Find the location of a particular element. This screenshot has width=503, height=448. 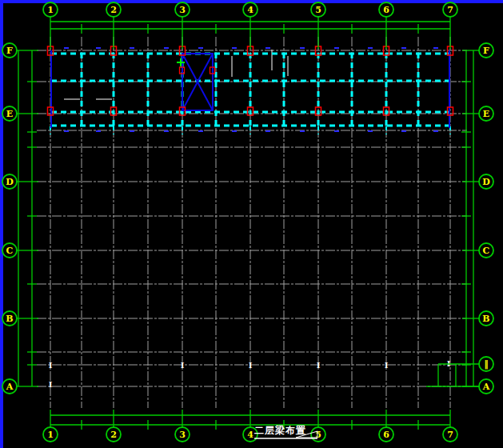

axis-bubble-bottom-7: 7 is located at coordinates (450, 434).